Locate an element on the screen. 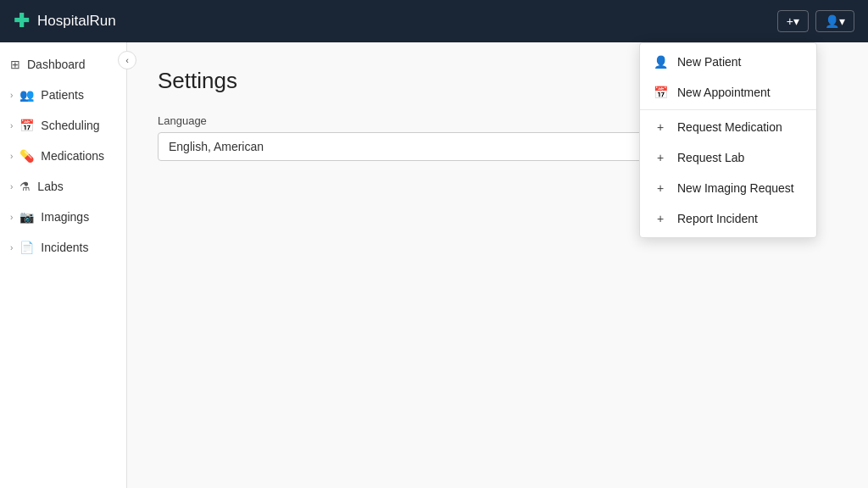  sidebar-label-scheduling: Scheduling is located at coordinates (70, 125).